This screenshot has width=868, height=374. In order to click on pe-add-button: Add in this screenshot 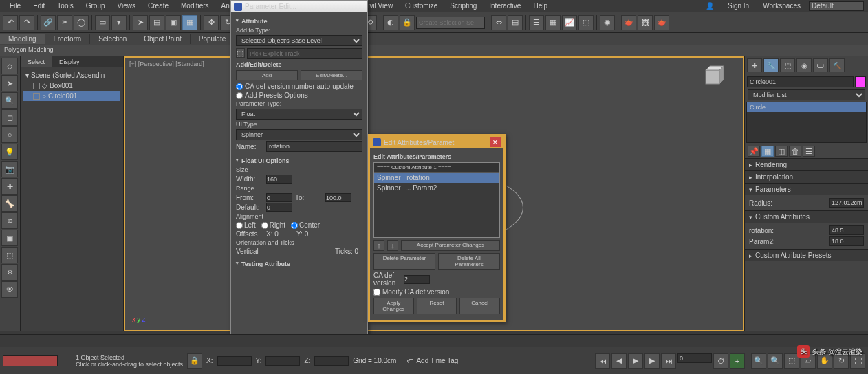, I will do `click(267, 76)`.